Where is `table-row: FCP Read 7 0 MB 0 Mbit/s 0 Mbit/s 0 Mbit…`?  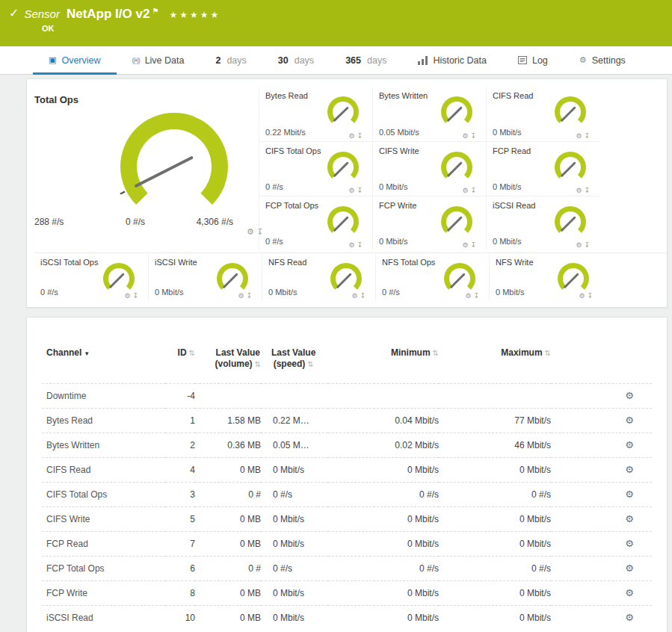
table-row: FCP Read 7 0 MB 0 Mbit/s 0 Mbit/s 0 Mbit… is located at coordinates (347, 544).